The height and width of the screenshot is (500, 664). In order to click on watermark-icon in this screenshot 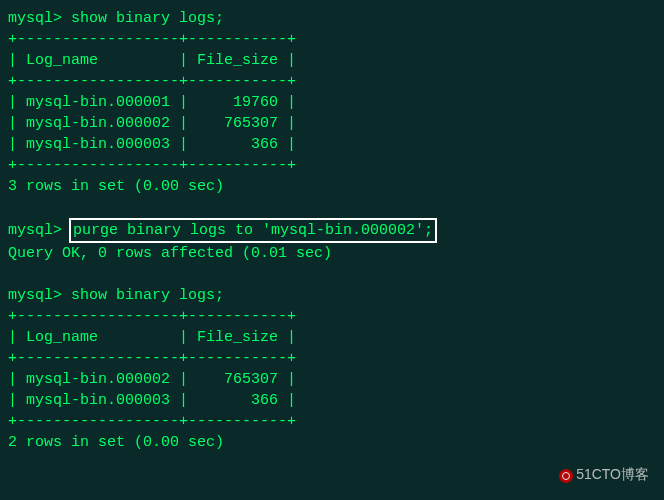, I will do `click(566, 476)`.